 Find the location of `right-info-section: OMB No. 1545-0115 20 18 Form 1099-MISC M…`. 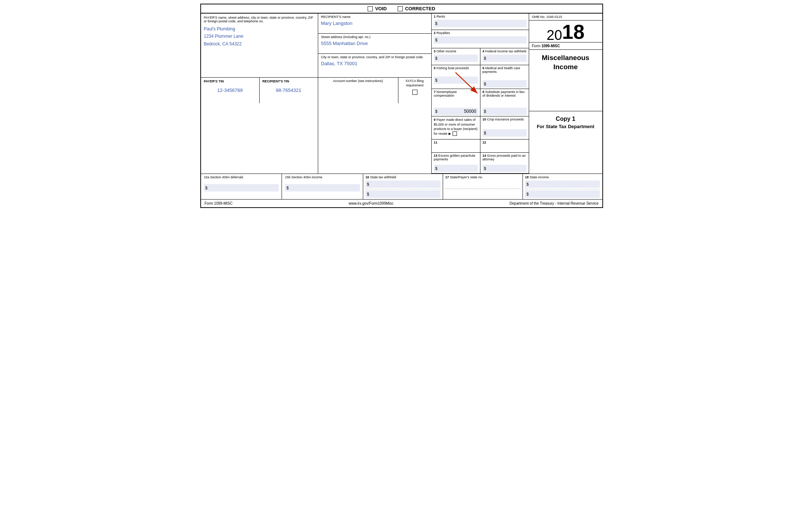

right-info-section: OMB No. 1545-0115 20 18 Form 1099-MISC M… is located at coordinates (566, 94).